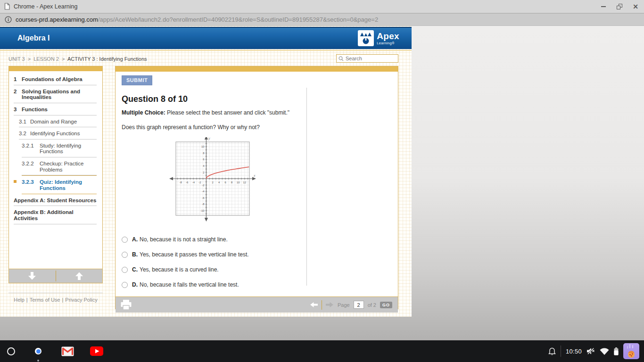 This screenshot has height=362, width=644. What do you see at coordinates (35, 109) in the screenshot?
I see `item-label: Functions` at bounding box center [35, 109].